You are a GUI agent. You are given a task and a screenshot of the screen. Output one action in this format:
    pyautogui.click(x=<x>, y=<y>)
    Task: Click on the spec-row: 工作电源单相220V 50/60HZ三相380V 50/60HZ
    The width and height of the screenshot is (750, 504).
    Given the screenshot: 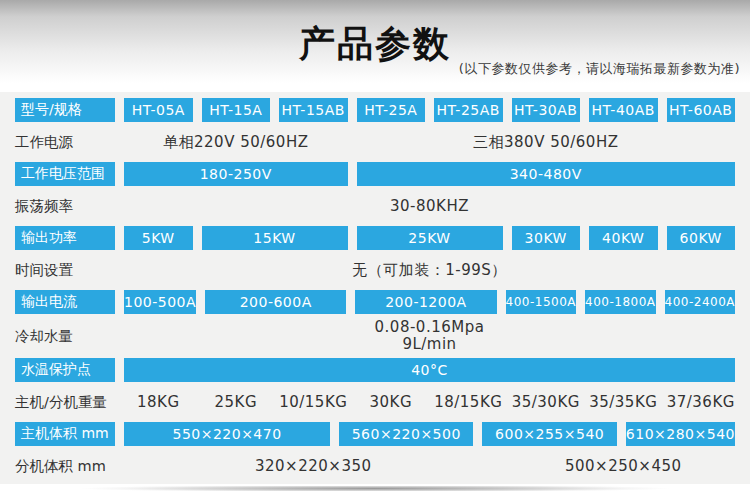 What is the action you would take?
    pyautogui.click(x=375, y=142)
    